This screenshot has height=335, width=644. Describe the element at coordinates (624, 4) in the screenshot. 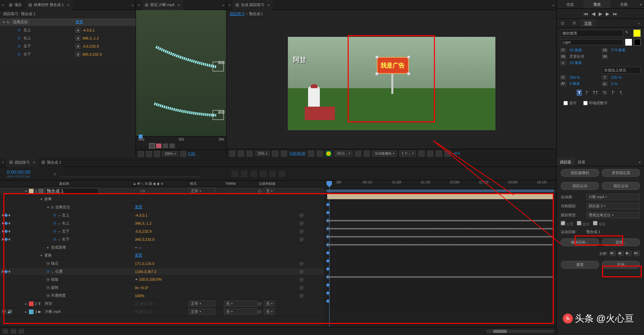

I see `tab-audio: 音频` at that location.